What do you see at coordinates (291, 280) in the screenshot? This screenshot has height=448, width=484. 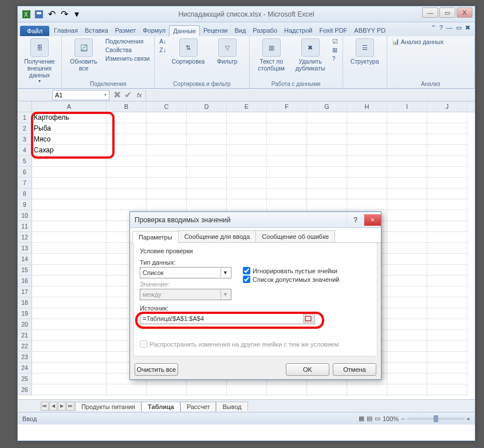 I see `in-cell-dropdown-checkbox: Список допустимых значений` at bounding box center [291, 280].